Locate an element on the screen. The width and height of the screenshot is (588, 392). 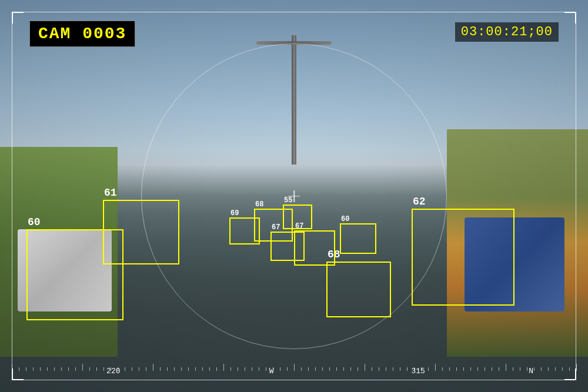
crosshair is located at coordinates (294, 196).